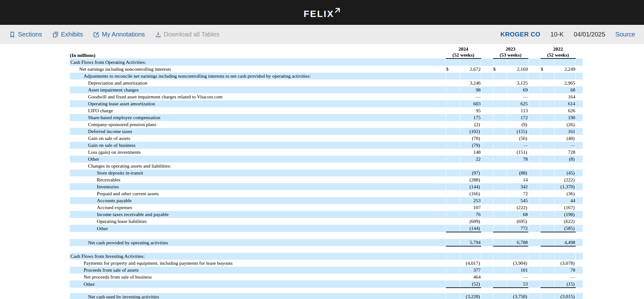 This screenshot has height=299, width=644. I want to click on company-name: KROGER CO, so click(520, 35).